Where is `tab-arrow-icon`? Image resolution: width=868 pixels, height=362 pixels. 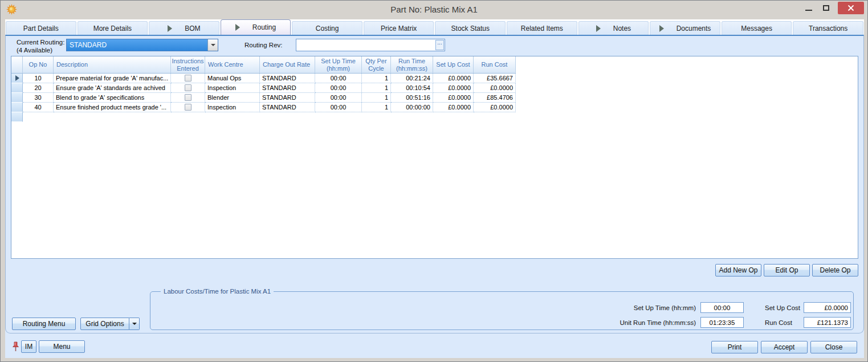
tab-arrow-icon is located at coordinates (598, 29).